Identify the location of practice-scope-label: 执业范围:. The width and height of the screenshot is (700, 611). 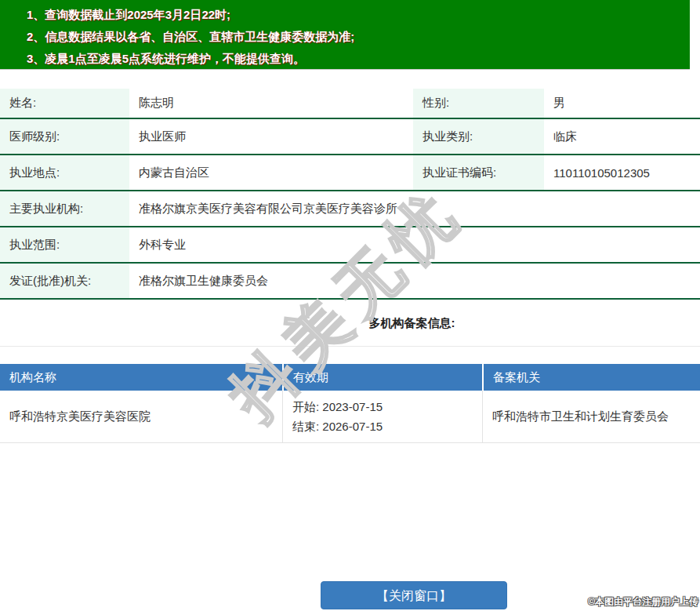
(64, 245).